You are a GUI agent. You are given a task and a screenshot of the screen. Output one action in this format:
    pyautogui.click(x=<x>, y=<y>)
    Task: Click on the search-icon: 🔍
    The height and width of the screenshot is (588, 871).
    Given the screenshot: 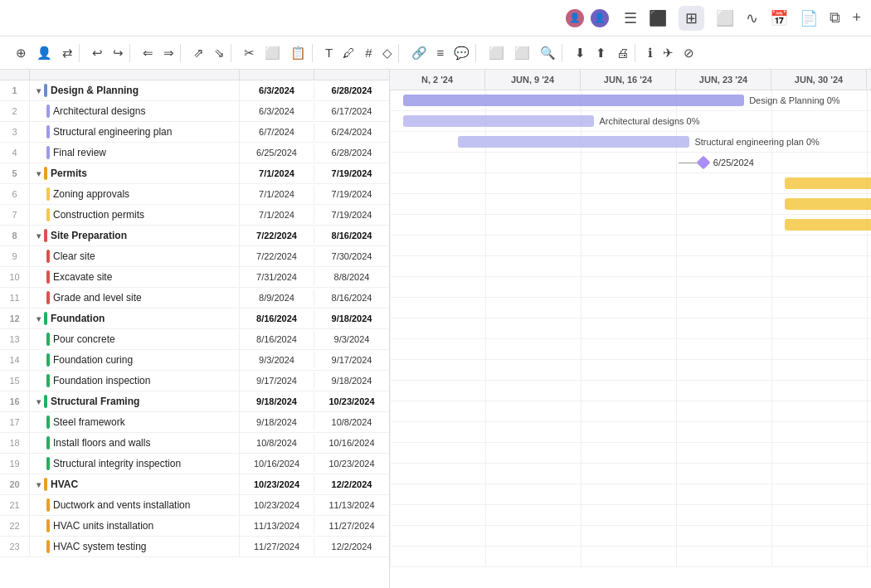 What is the action you would take?
    pyautogui.click(x=547, y=53)
    